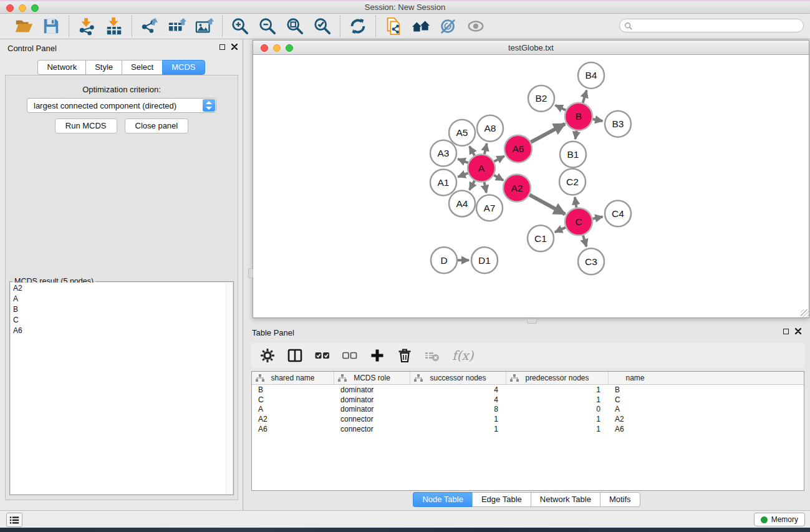 This screenshot has width=810, height=532. I want to click on table-cell: 0, so click(557, 409).